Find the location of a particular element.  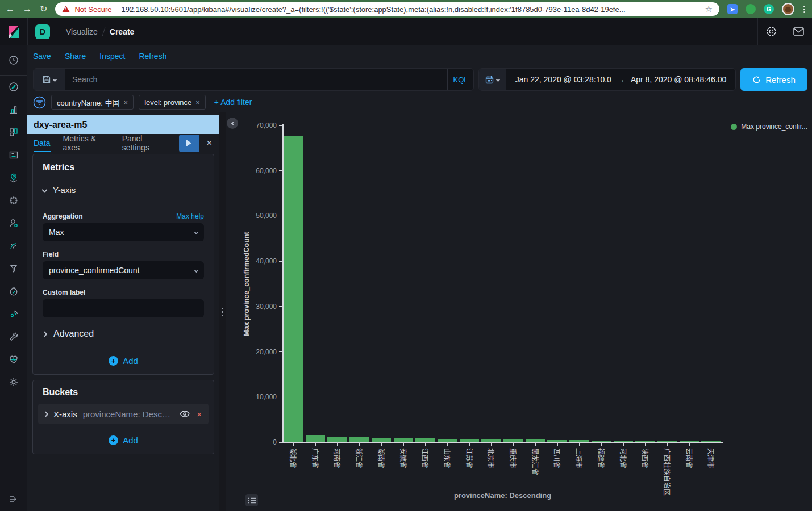

tab-panel-settings: Panel settings is located at coordinates (144, 143).